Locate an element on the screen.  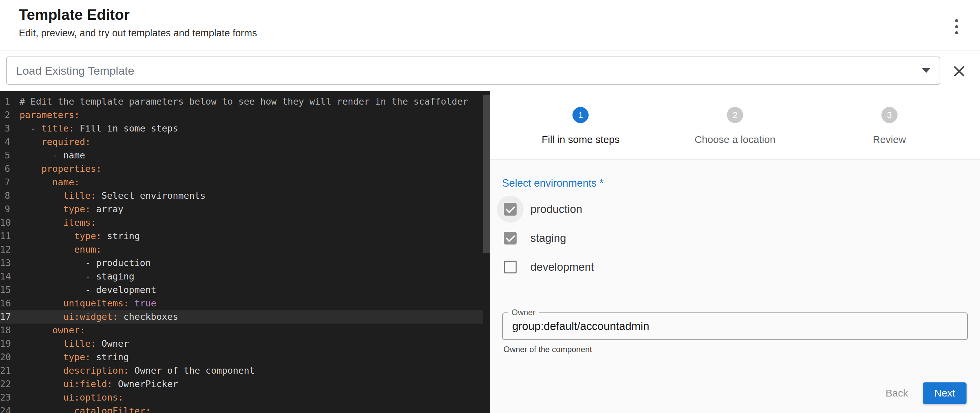
kebab-menu-icon is located at coordinates (956, 27).